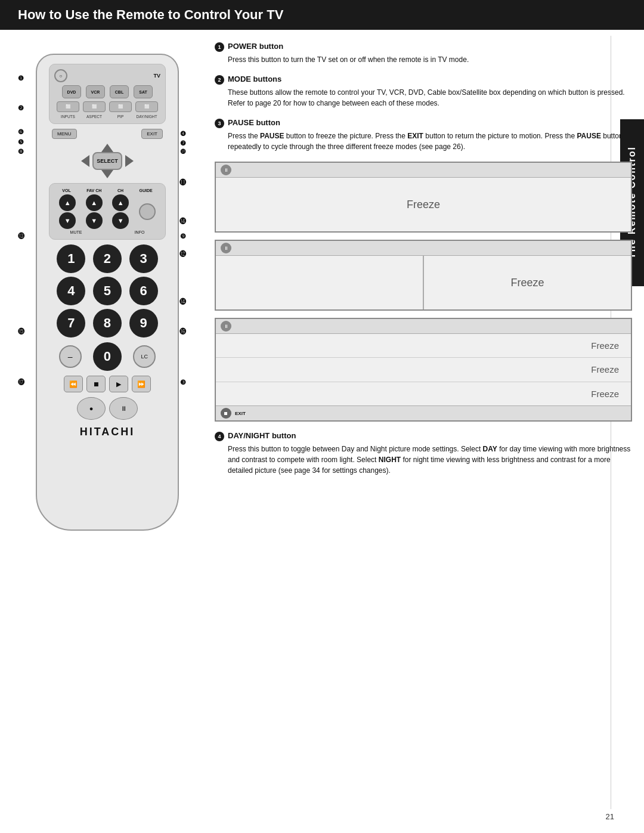 The height and width of the screenshot is (833, 644). What do you see at coordinates (144, 291) in the screenshot?
I see `num-6-button: 6` at bounding box center [144, 291].